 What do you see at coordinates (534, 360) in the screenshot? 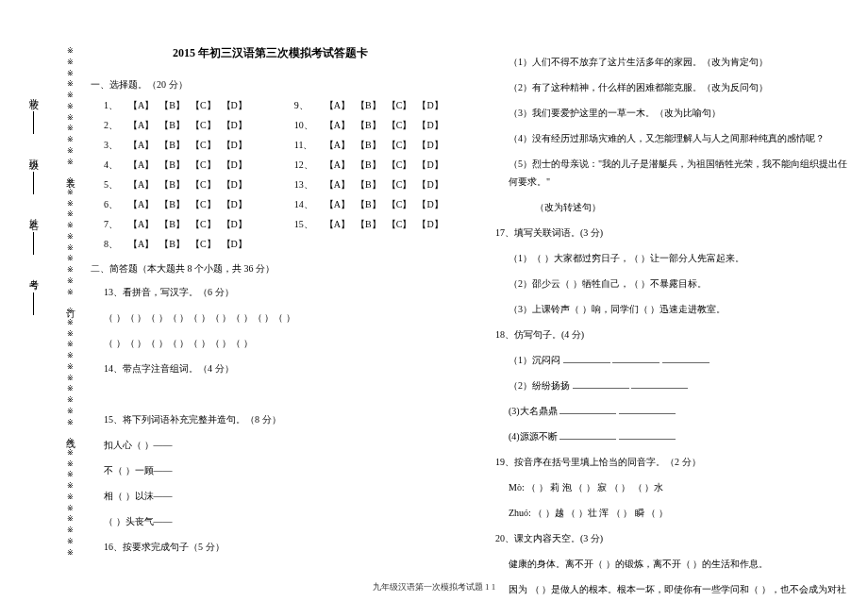
I see `q18-label: （1）沉闷闷` at bounding box center [534, 360].